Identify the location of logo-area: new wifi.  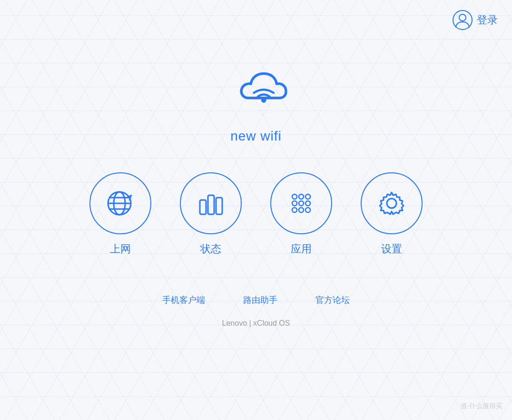
(256, 100).